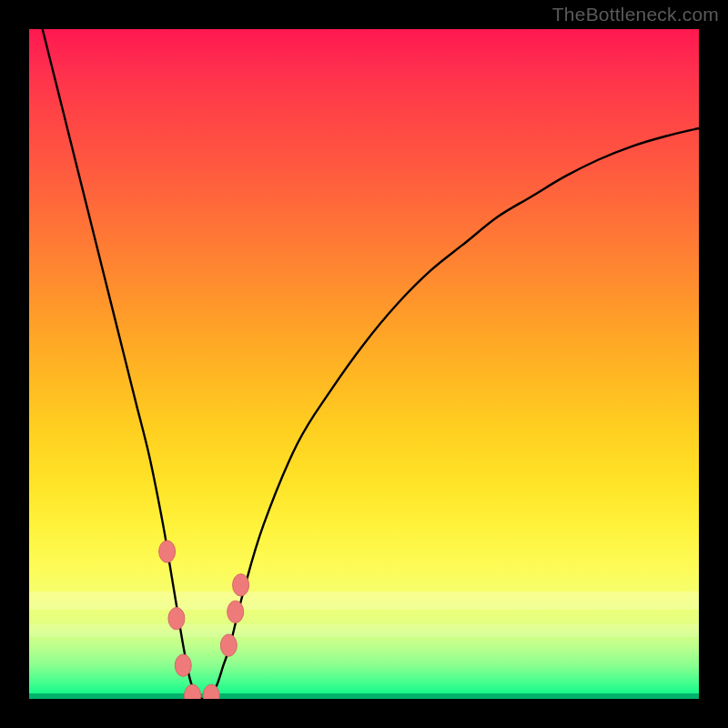 The width and height of the screenshot is (728, 728). Describe the element at coordinates (228, 645) in the screenshot. I see `dot-right-low` at that location.